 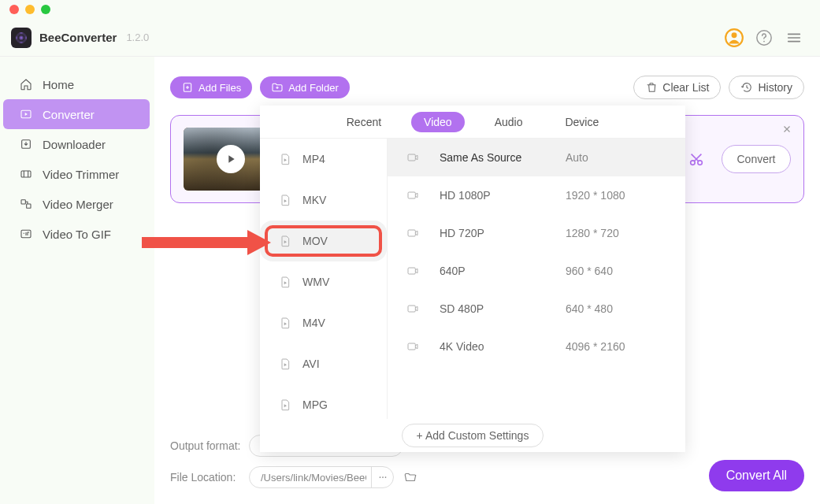 What do you see at coordinates (30, 9) in the screenshot?
I see `window-minimize-button` at bounding box center [30, 9].